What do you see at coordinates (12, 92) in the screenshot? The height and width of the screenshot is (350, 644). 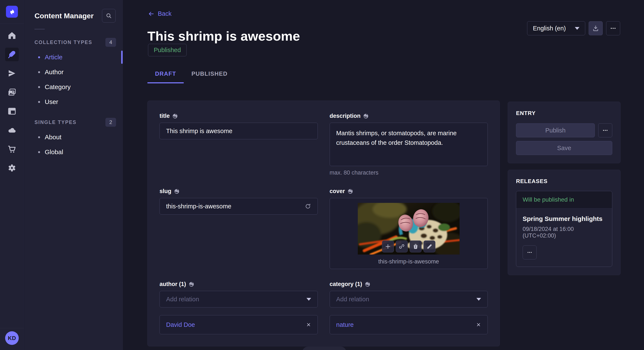 I see `media-library-icon` at bounding box center [12, 92].